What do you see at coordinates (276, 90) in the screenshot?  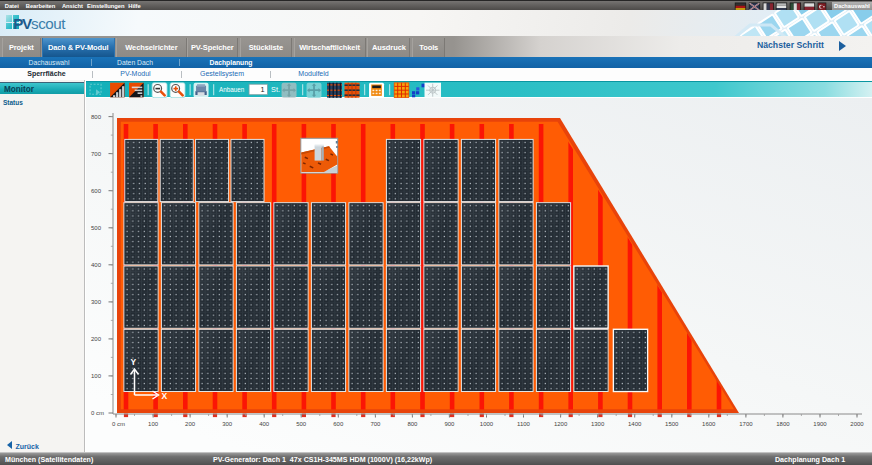 I see `svg-text: St.` at bounding box center [276, 90].